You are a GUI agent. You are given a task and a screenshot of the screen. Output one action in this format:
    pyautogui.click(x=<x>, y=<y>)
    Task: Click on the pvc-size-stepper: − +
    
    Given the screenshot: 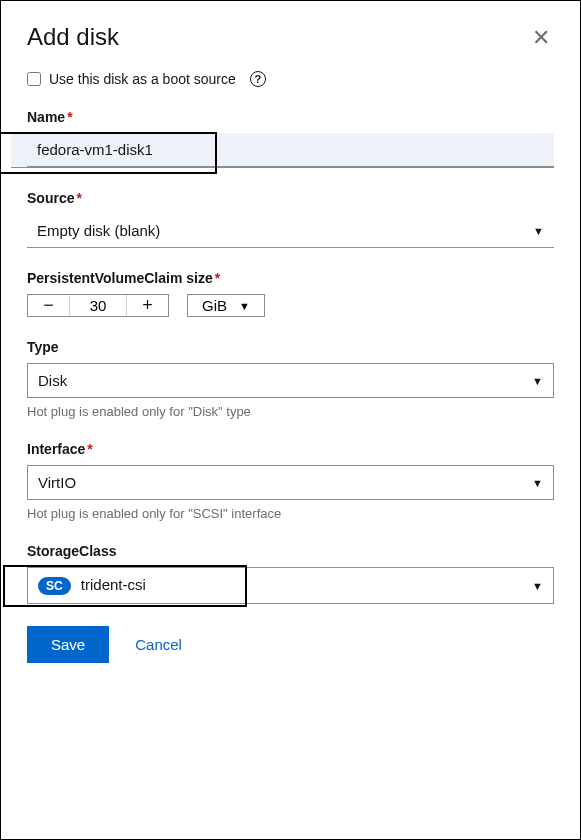 What is the action you would take?
    pyautogui.click(x=98, y=306)
    